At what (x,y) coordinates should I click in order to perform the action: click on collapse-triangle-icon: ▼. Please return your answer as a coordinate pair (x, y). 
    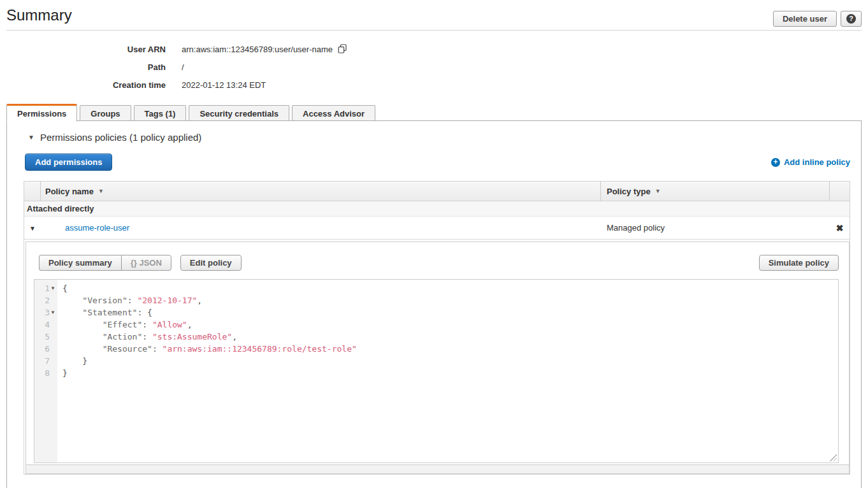
    Looking at the image, I should click on (31, 138).